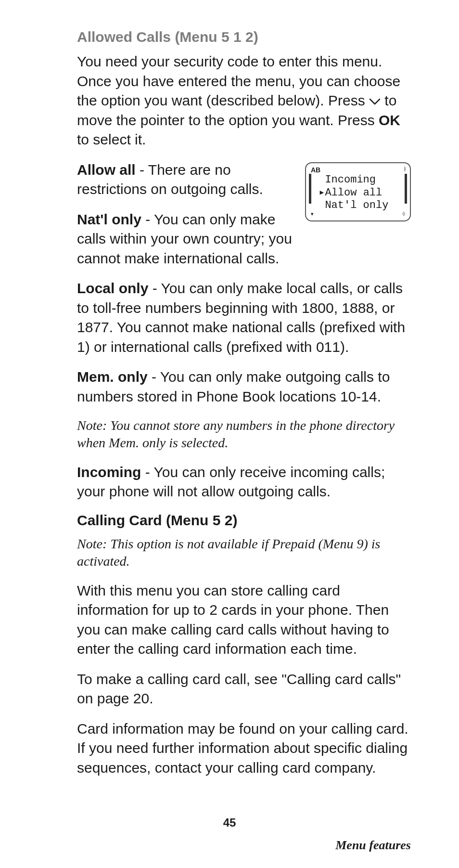  I want to click on natl-only-paragraph: Nat'l only - You can only make calls wit…, so click(187, 239).